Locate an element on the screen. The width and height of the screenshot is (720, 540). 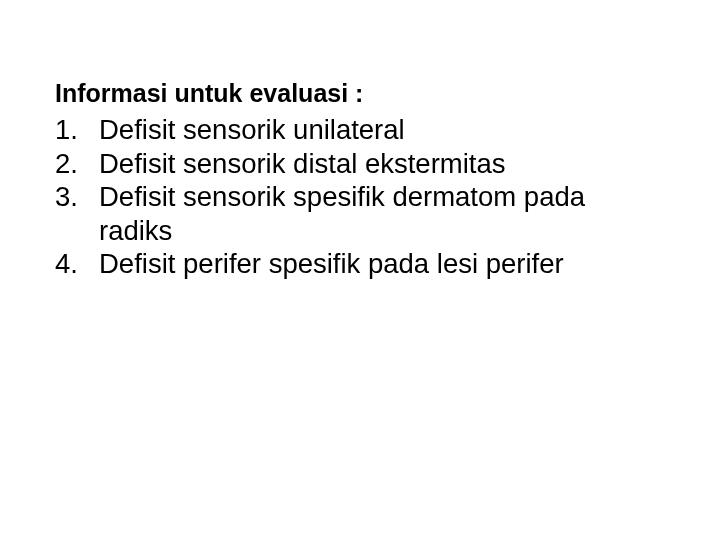
list-item-number: 2. is located at coordinates (77, 164).